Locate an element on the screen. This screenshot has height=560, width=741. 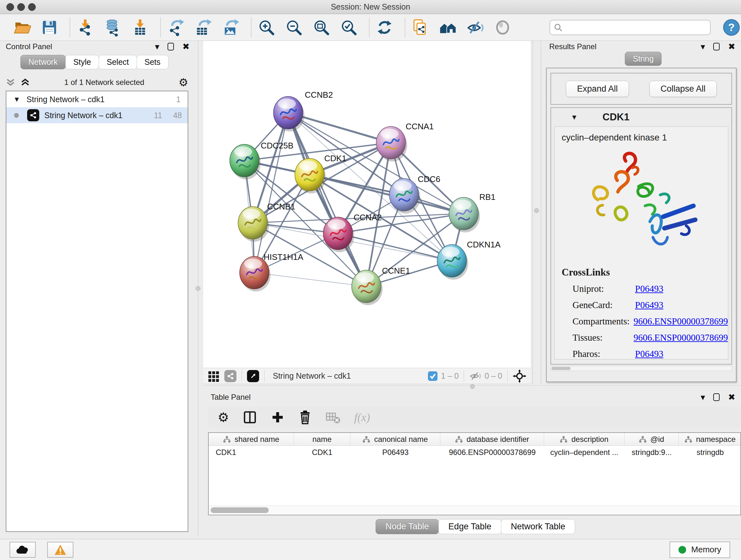
column-header-shared-name: shared name is located at coordinates (251, 439).